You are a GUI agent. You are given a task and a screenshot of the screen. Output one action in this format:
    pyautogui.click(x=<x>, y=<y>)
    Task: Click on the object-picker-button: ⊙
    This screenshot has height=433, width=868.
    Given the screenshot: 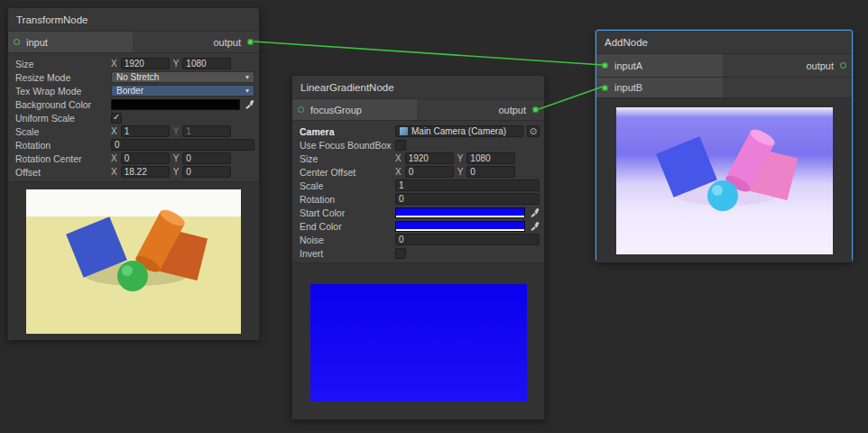 What is the action you would take?
    pyautogui.click(x=533, y=132)
    